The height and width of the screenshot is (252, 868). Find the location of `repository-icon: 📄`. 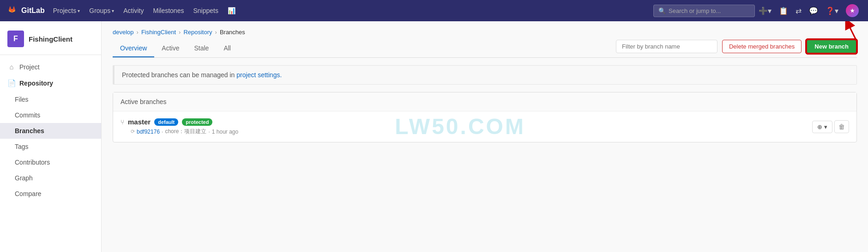

repository-icon: 📄 is located at coordinates (12, 83).